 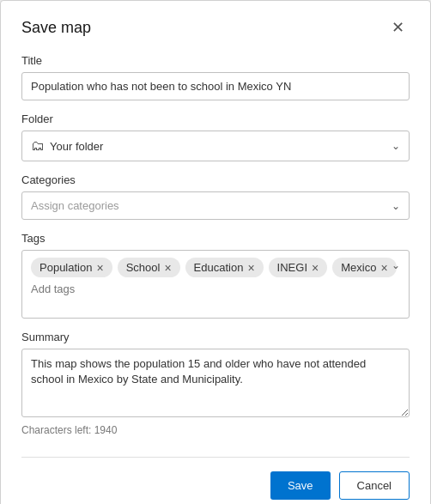 What do you see at coordinates (216, 86) in the screenshot?
I see `title-input` at bounding box center [216, 86].